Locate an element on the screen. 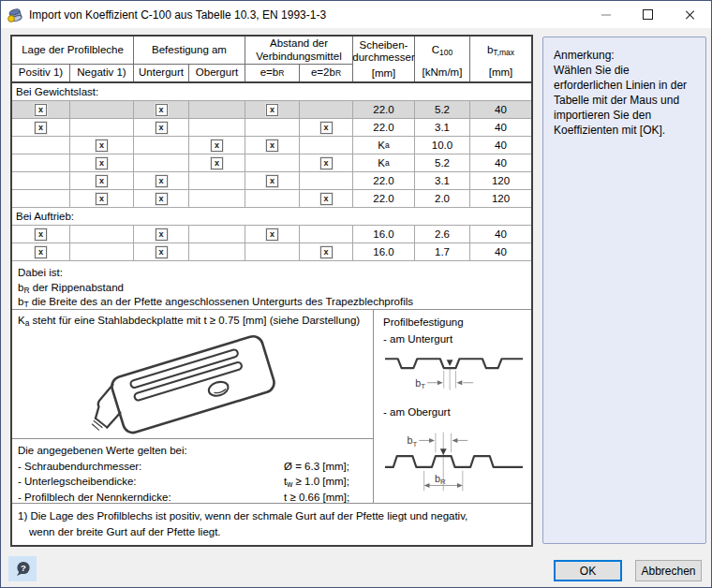 This screenshot has width=712, height=588. header-obergurt: Obergurt is located at coordinates (217, 73).